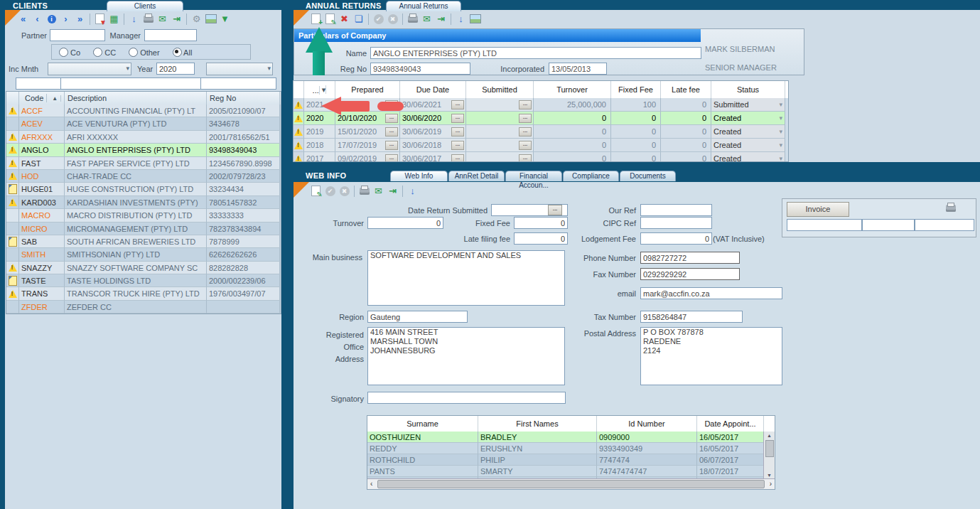  What do you see at coordinates (371, 484) in the screenshot?
I see `scroll-left-icon: ‹` at bounding box center [371, 484].